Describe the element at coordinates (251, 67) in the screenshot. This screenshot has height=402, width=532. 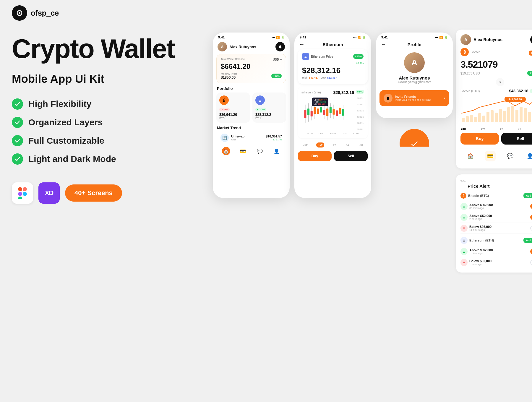
I see `wallet-balance: $6641.20` at that location.